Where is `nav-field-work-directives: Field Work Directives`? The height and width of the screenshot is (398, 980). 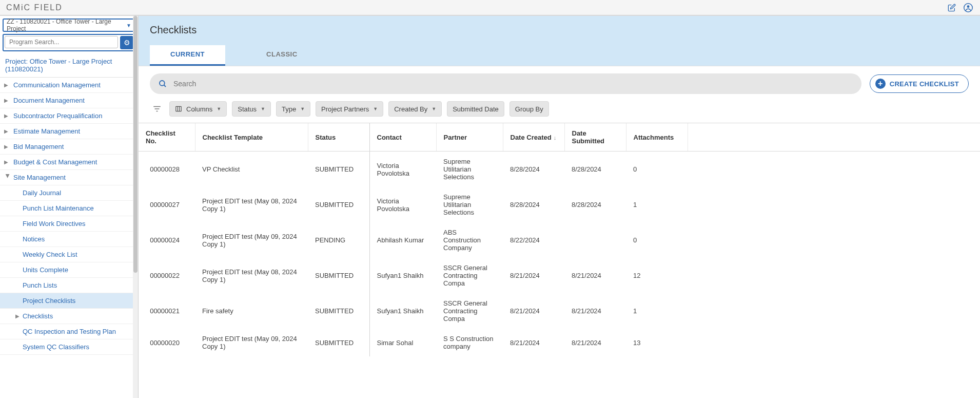 nav-field-work-directives: Field Work Directives is located at coordinates (69, 224).